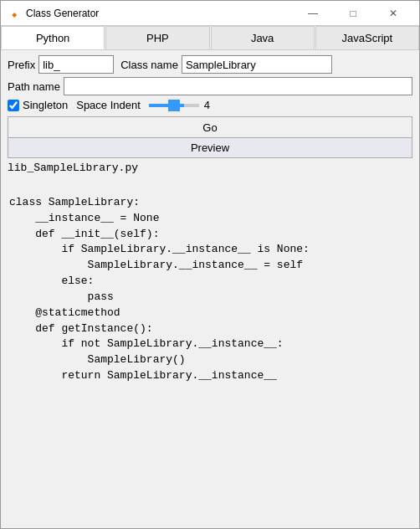 This screenshot has width=420, height=529. Describe the element at coordinates (38, 105) in the screenshot. I see `singleton-label: Singleton` at that location.